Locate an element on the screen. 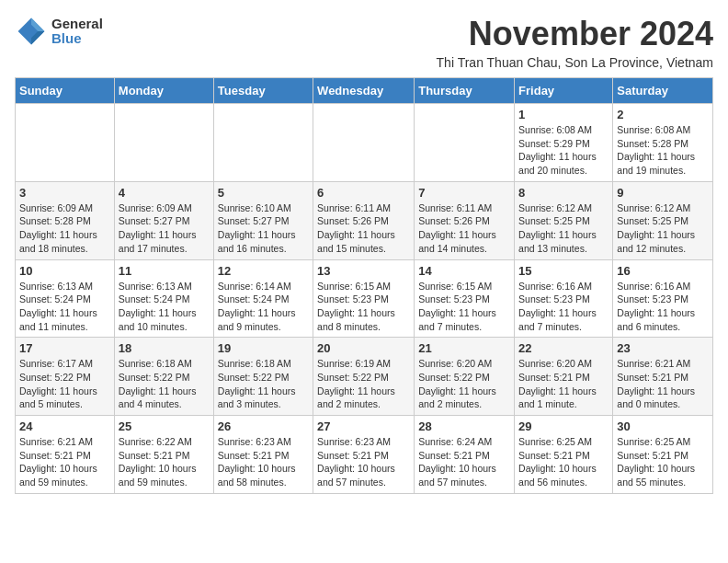 This screenshot has width=728, height=563. weekday-header-friday: Friday is located at coordinates (564, 91).